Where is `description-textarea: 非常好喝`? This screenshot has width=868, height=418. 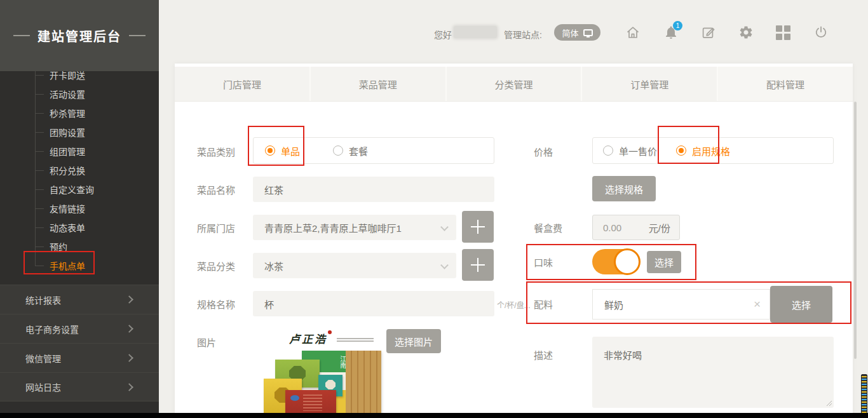
description-textarea: 非常好喝 is located at coordinates (713, 372).